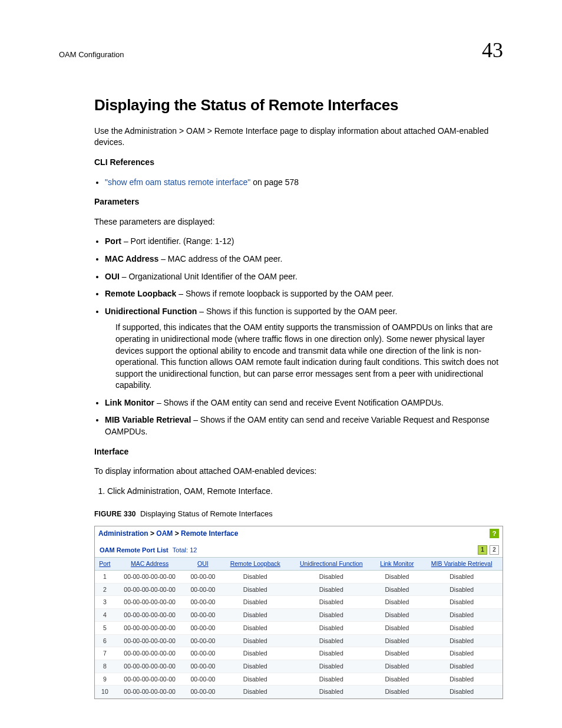 This screenshot has height=728, width=562. What do you see at coordinates (105, 654) in the screenshot?
I see `table-cell: 7` at bounding box center [105, 654].